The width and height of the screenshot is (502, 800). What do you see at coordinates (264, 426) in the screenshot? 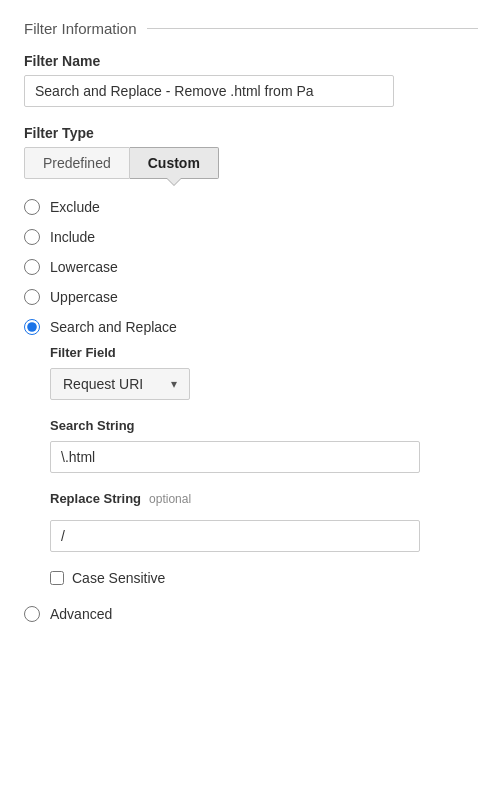
I see `search-string-label: Search String` at bounding box center [264, 426].